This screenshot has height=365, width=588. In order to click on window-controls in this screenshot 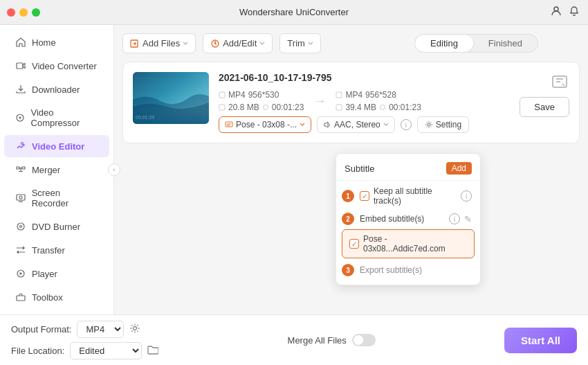, I will do `click(24, 12)`.